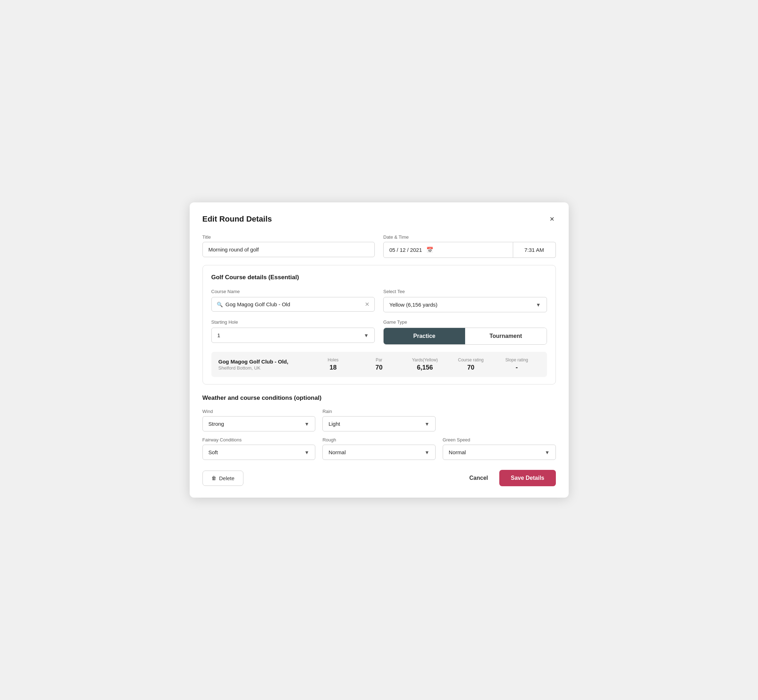  I want to click on title-label: Title, so click(289, 237).